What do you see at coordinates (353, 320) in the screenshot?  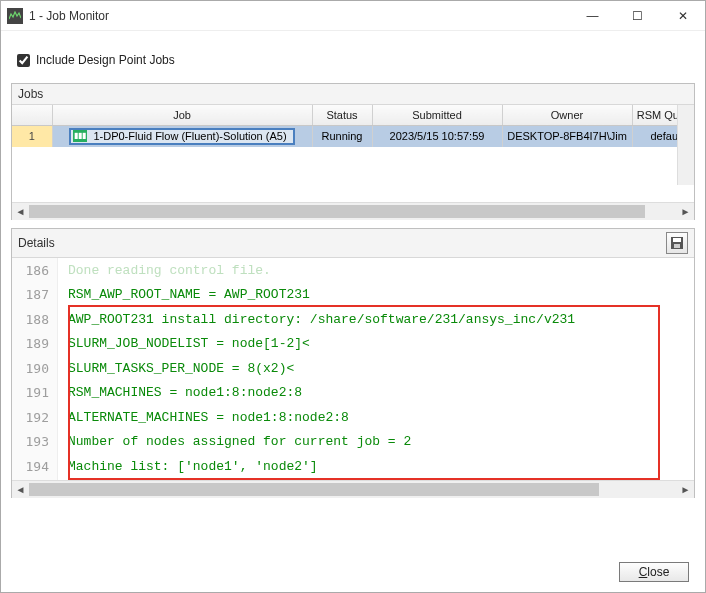 I see `log-line: 188AWP_ROOT231 install directory: /share…` at bounding box center [353, 320].